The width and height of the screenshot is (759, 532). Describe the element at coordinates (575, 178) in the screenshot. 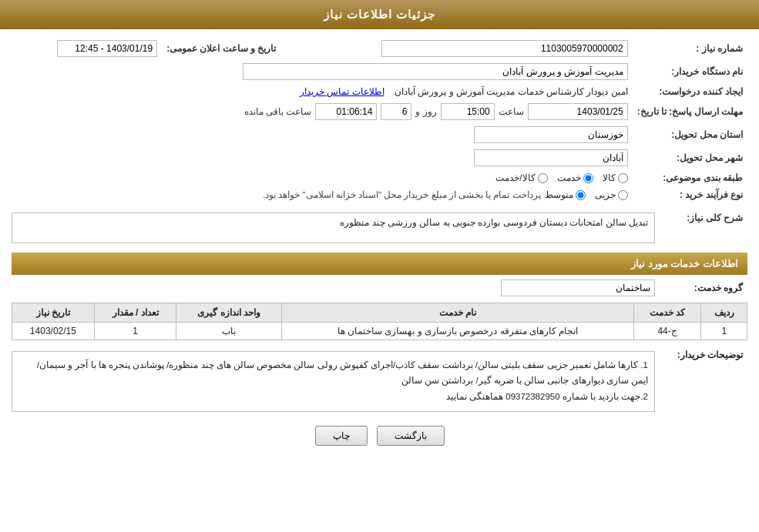

I see `tabaqe-khedmat-option: خدمت` at that location.